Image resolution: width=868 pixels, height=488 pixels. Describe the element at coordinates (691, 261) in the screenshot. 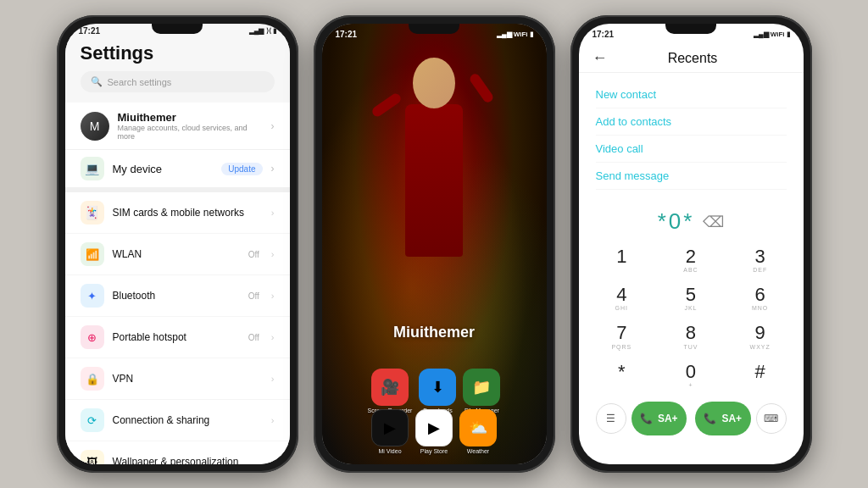

I see `key-2: 2 ABC` at that location.